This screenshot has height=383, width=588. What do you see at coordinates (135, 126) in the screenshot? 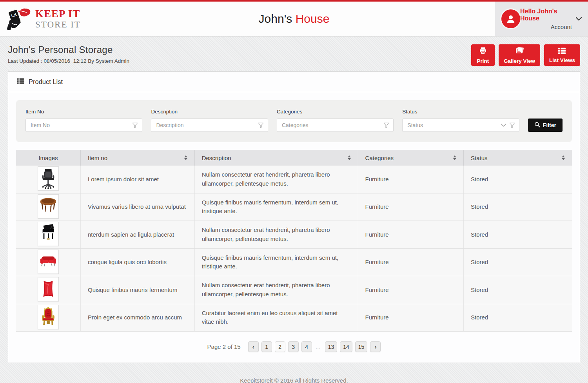
I see `funnel-icon` at bounding box center [135, 126].